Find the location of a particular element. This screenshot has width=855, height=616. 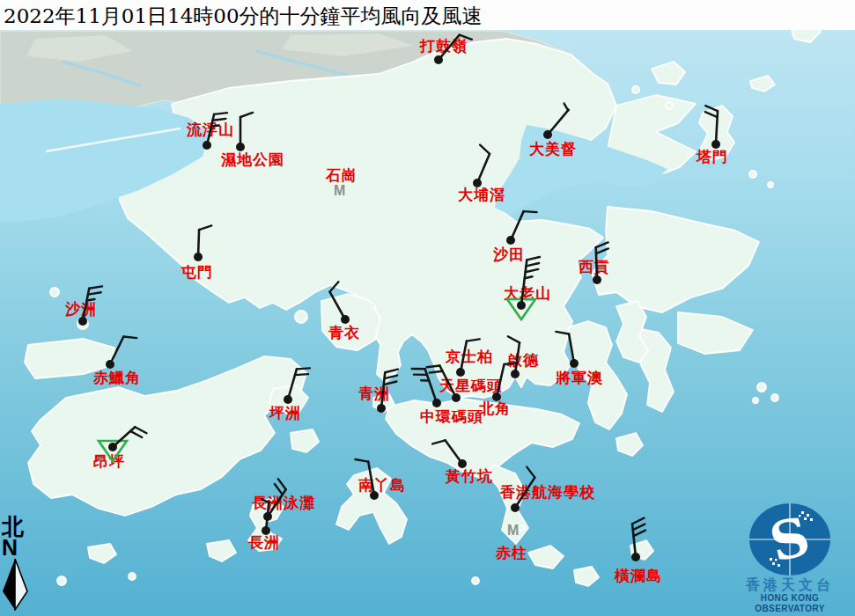

map-title: 2022年11月01日14時00分的十分鐘平均風向及風速 is located at coordinates (243, 16).